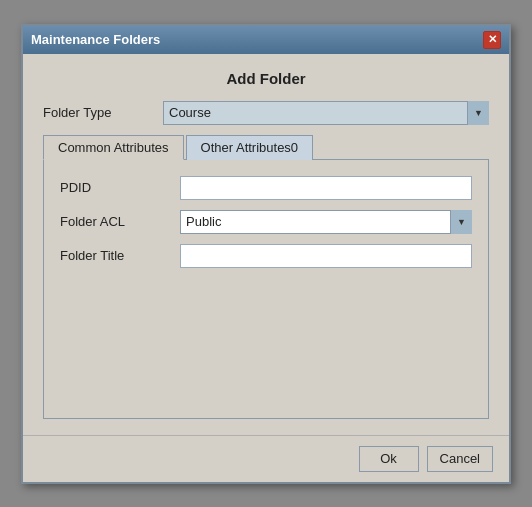  Describe the element at coordinates (266, 256) in the screenshot. I see `folder-title-row: Folder Title` at that location.